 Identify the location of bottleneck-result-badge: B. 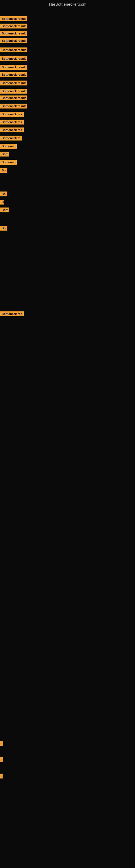
(2, 202).